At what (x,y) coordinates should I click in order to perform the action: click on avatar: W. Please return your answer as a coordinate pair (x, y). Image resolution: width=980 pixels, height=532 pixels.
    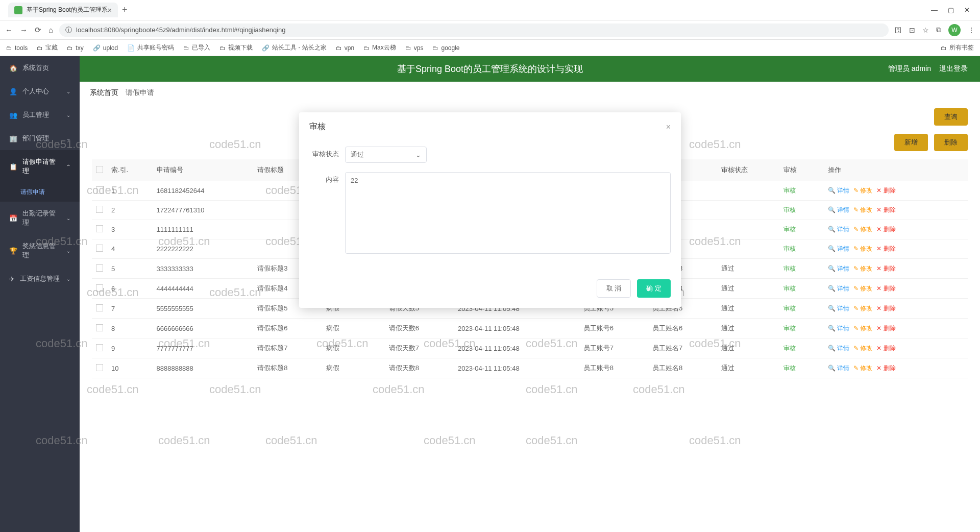
    Looking at the image, I should click on (954, 30).